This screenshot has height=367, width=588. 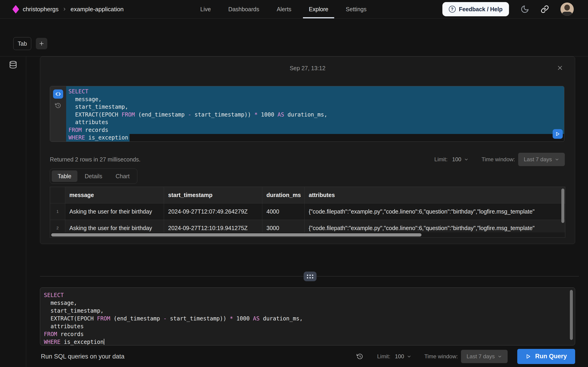 What do you see at coordinates (13, 212) in the screenshot?
I see `left-rail` at bounding box center [13, 212].